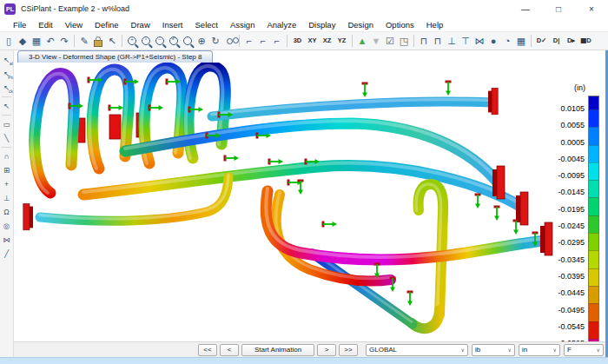 Image resolution: width=608 pixels, height=364 pixels. I want to click on step-last-button: >>, so click(348, 350).